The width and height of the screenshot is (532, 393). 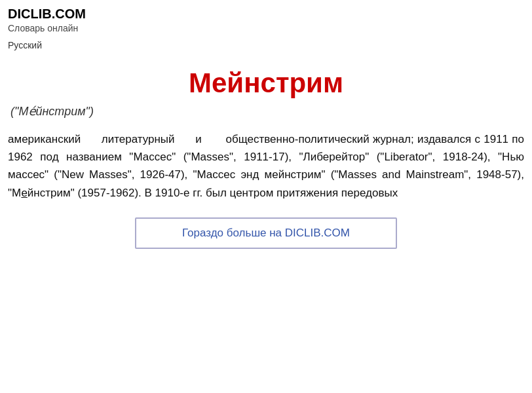 What do you see at coordinates (52, 111) in the screenshot?
I see `pronunciation-text: ("Ме́йнстрим")` at bounding box center [52, 111].